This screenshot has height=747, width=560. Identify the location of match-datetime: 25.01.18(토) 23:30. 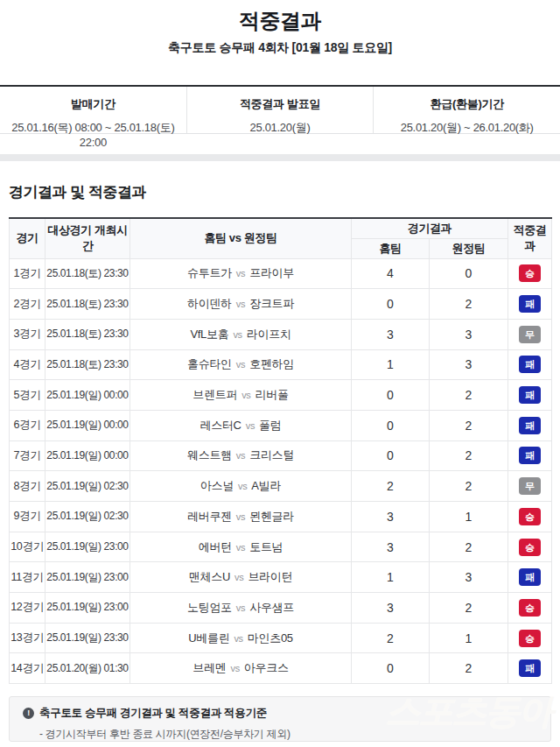
(88, 335).